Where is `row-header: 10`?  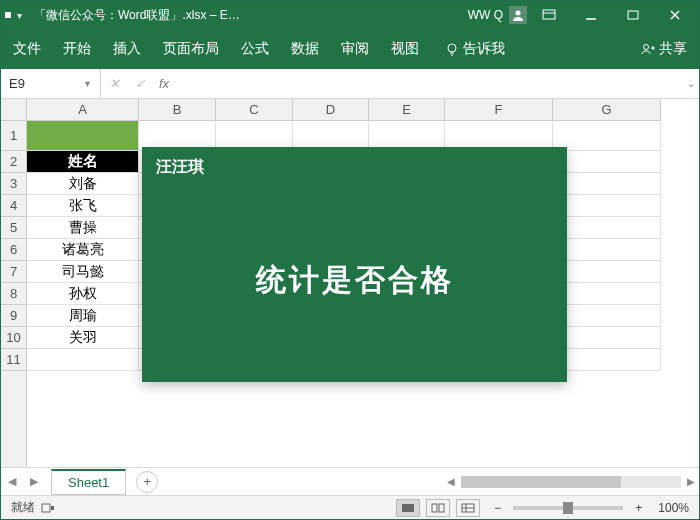 row-header: 10 is located at coordinates (14, 338).